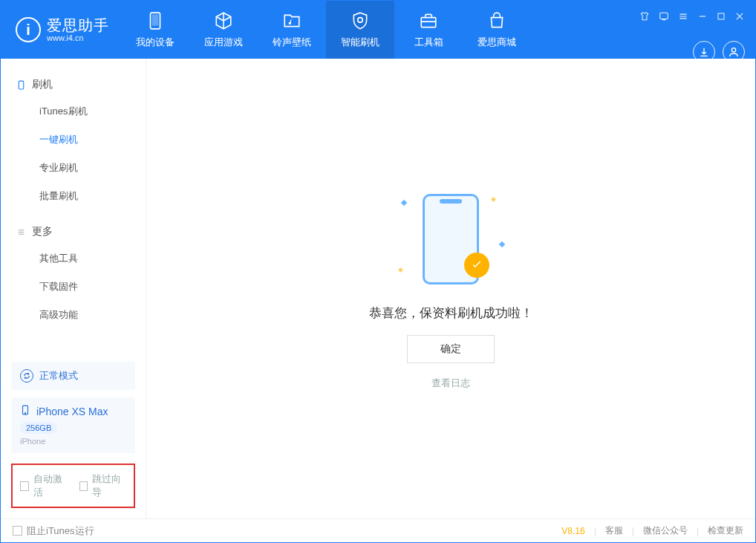  I want to click on version-label: V8.16, so click(573, 531).